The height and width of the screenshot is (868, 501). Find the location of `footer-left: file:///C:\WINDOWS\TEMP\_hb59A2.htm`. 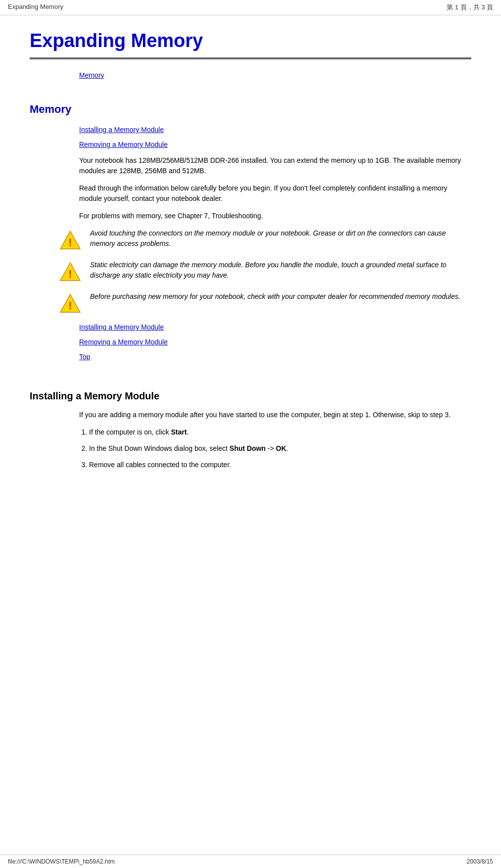

footer-left: file:///C:\WINDOWS\TEMP\_hb59A2.htm is located at coordinates (61, 862).